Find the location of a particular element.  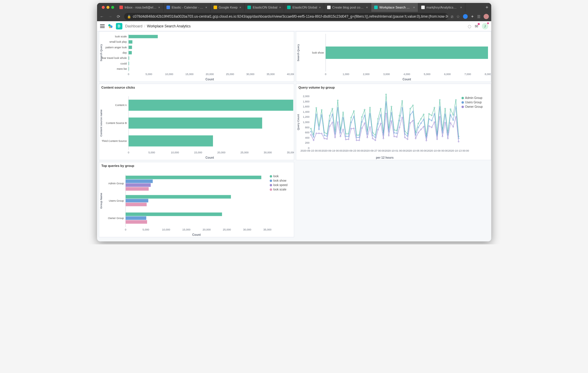

panel-search-query-left: Search Querylook scalesmall look playpat… is located at coordinates (196, 57).